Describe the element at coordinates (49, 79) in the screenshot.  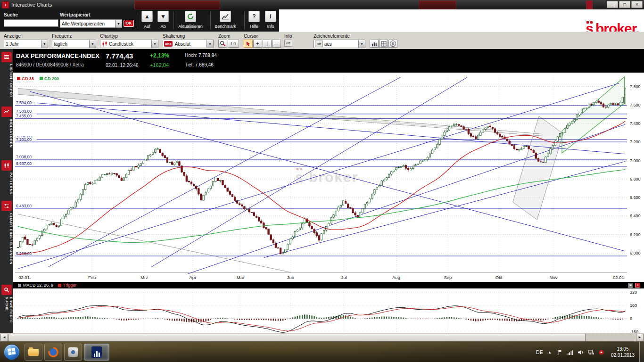
I see `legend-gd200: GD 200` at that location.